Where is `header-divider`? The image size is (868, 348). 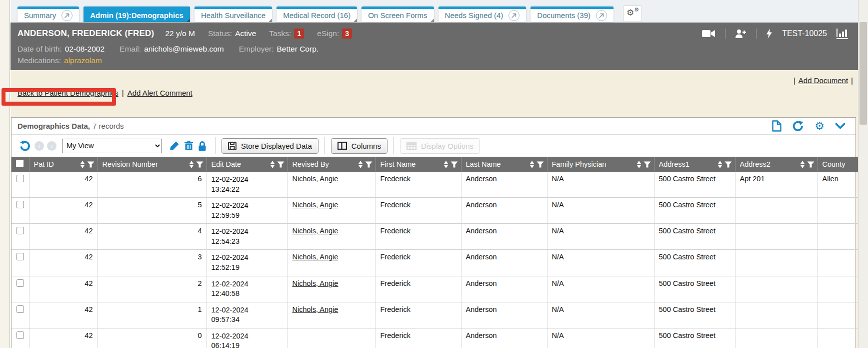
header-divider is located at coordinates (756, 34).